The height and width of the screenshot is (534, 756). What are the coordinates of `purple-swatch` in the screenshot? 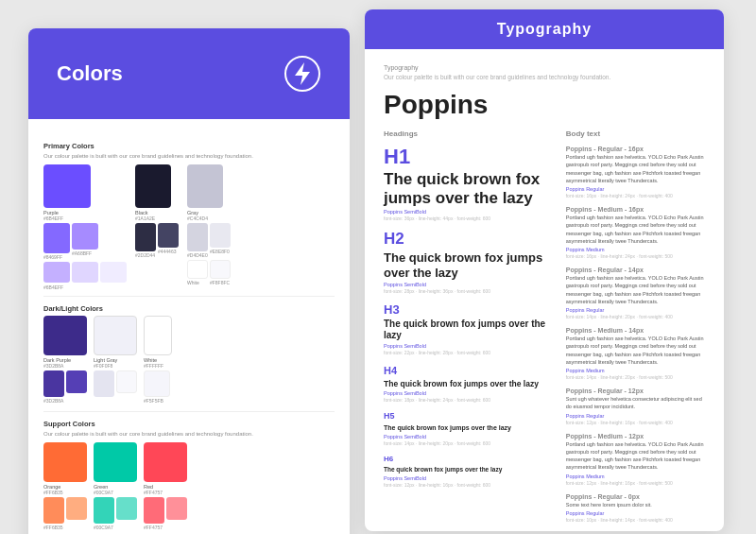 It's located at (67, 186).